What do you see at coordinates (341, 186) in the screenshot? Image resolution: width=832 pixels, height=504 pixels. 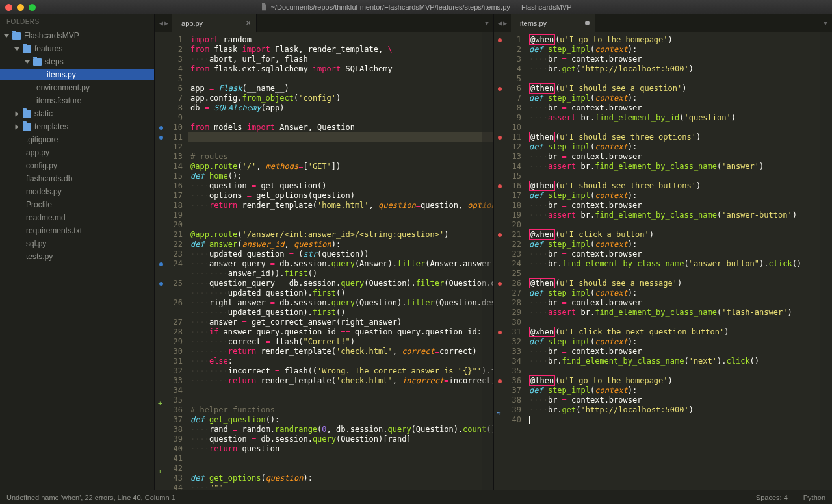 I see `code-line: ····question = get_question()` at bounding box center [341, 186].